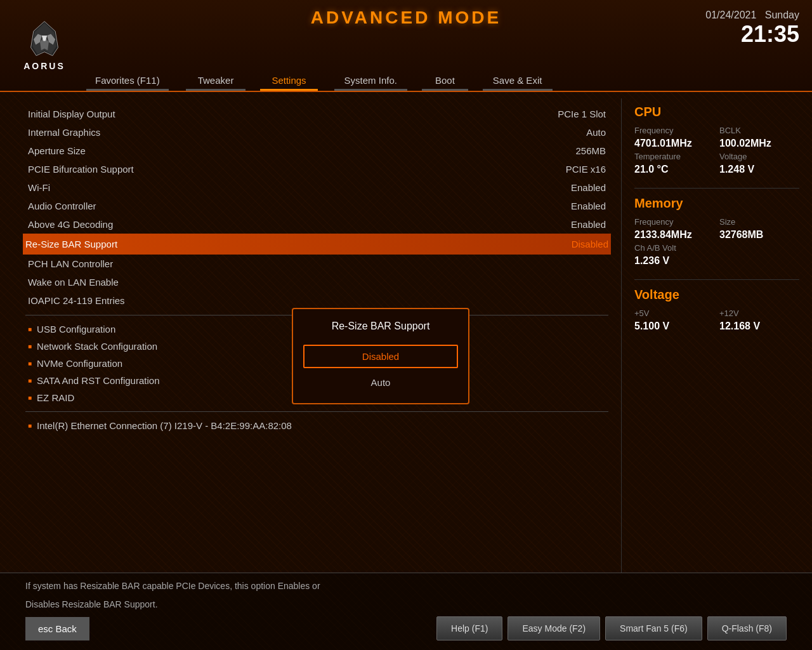  I want to click on mem-size-value: 32768MB, so click(759, 235).